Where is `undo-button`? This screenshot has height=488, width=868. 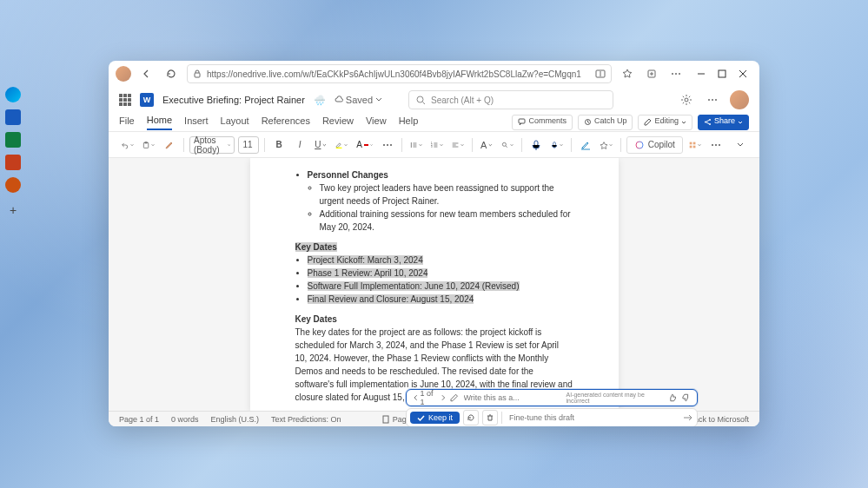
undo-button is located at coordinates (128, 145).